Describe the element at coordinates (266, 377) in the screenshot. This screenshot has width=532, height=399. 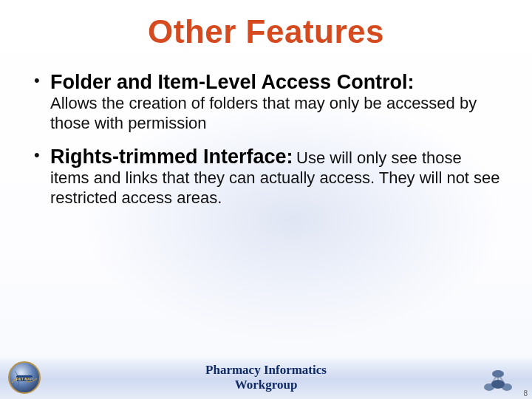
I see `footer-text: Pharmacy Informatics Workgroup` at that location.